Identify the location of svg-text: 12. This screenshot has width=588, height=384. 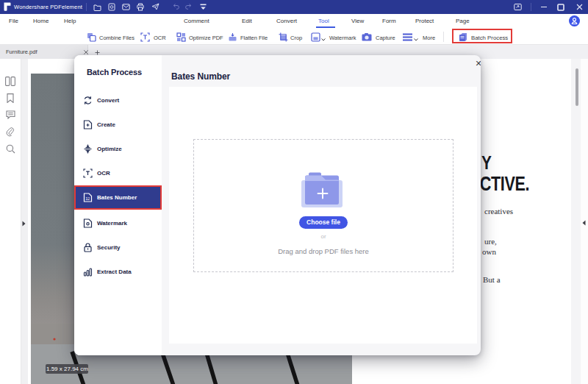
(87, 199).